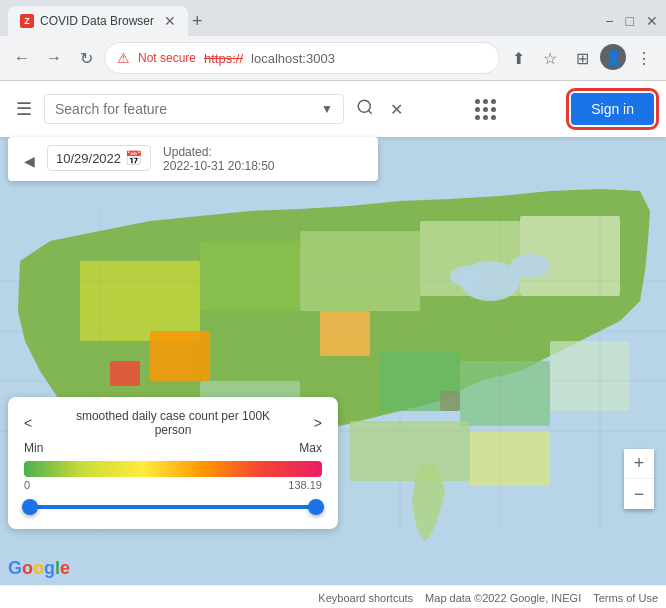 This screenshot has height=608, width=666. Describe the element at coordinates (193, 159) in the screenshot. I see `date-panel: ◀ 10/29/2022 📅 Updated: 2022-10-31 20:18…` at that location.